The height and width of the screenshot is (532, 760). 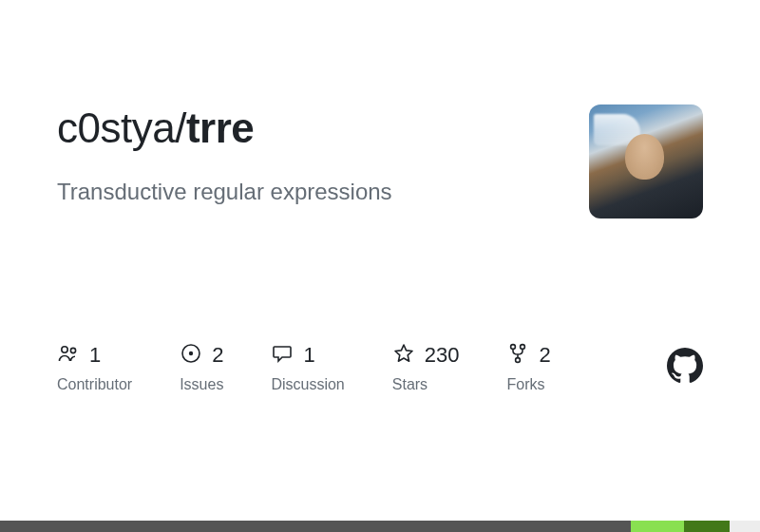 What do you see at coordinates (116, 127) in the screenshot?
I see `repo-owner: c0stya` at bounding box center [116, 127].